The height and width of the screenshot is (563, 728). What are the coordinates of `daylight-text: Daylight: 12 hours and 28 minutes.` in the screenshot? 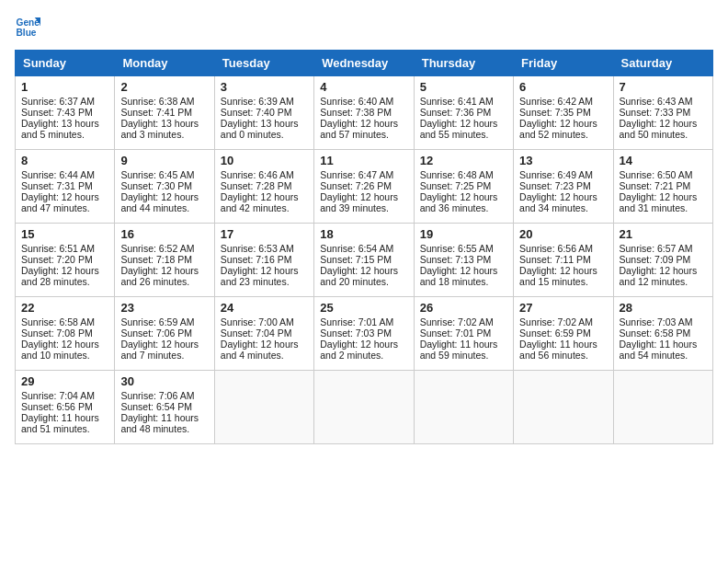 It's located at (61, 276).